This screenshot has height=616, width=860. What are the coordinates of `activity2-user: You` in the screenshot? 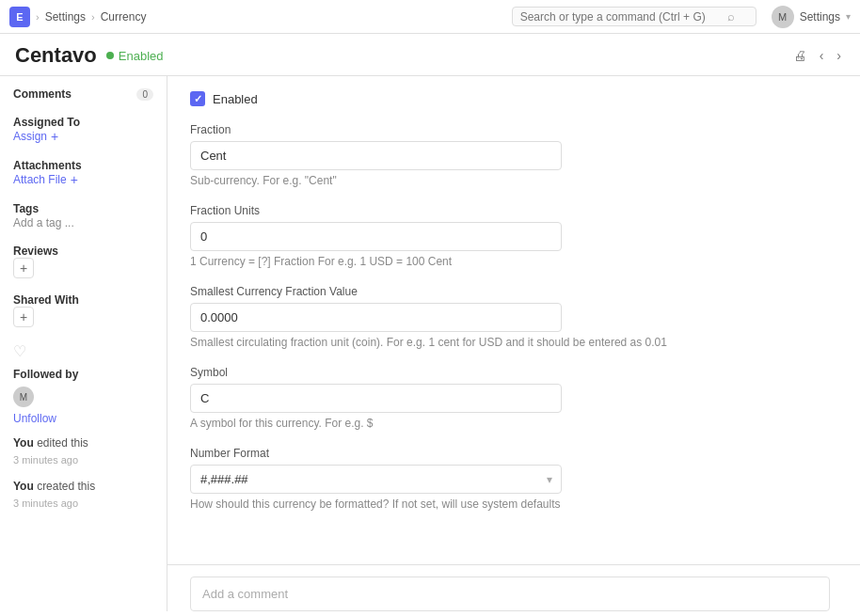 It's located at (24, 486).